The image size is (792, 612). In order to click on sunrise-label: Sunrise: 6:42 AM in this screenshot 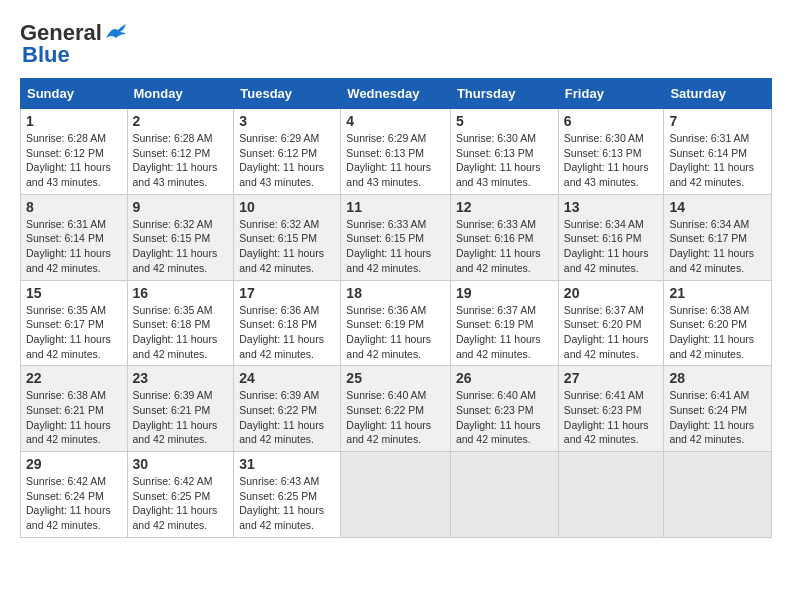, I will do `click(66, 481)`.